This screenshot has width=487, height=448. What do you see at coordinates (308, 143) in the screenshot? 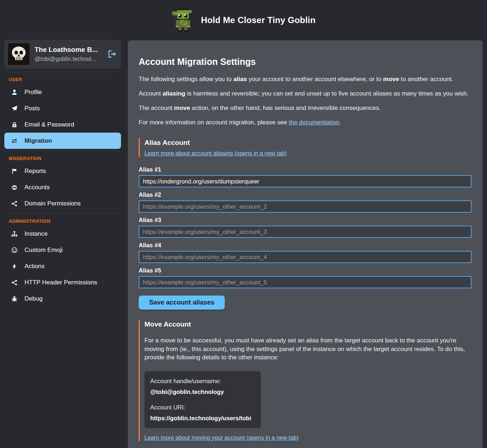
I see `alias-account-heading: Alias Account` at bounding box center [308, 143].